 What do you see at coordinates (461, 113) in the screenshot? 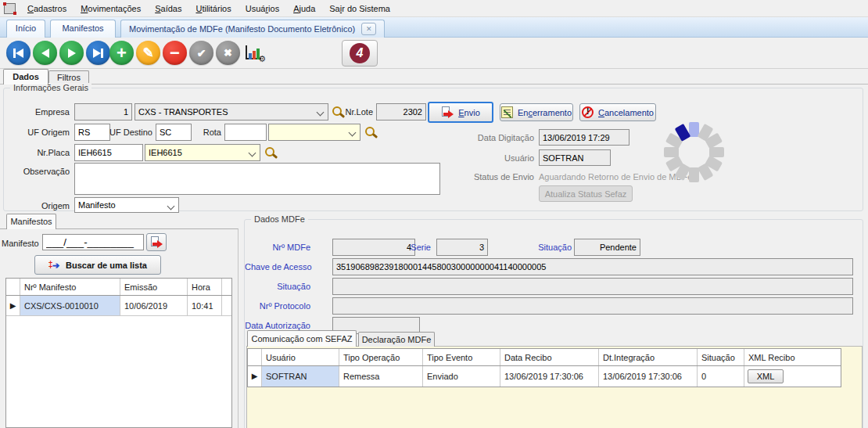
I see `envio-button: Envio` at bounding box center [461, 113].